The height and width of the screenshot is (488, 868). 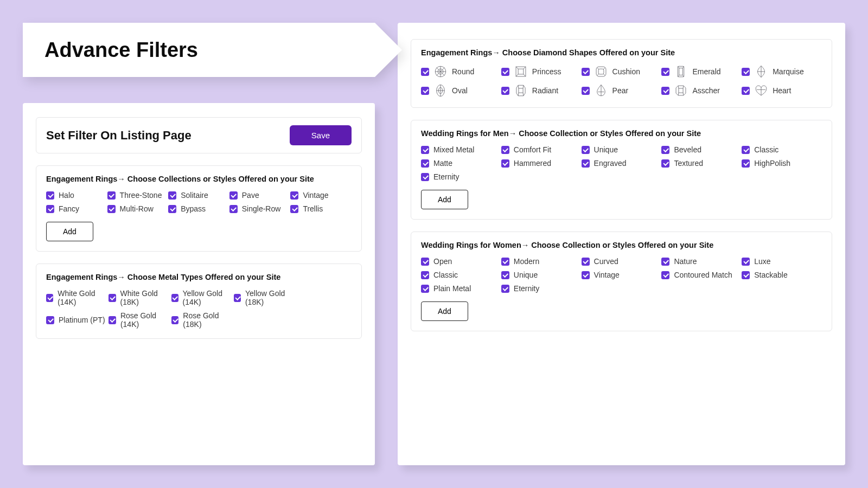 I want to click on option-plain-metal: Plain Metal, so click(x=461, y=288).